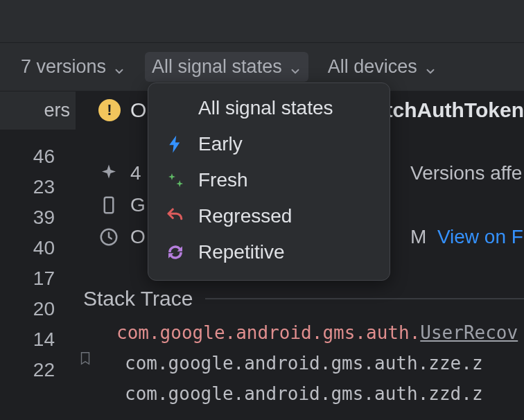  What do you see at coordinates (138, 205) in the screenshot?
I see `stat-device-value: G` at bounding box center [138, 205].